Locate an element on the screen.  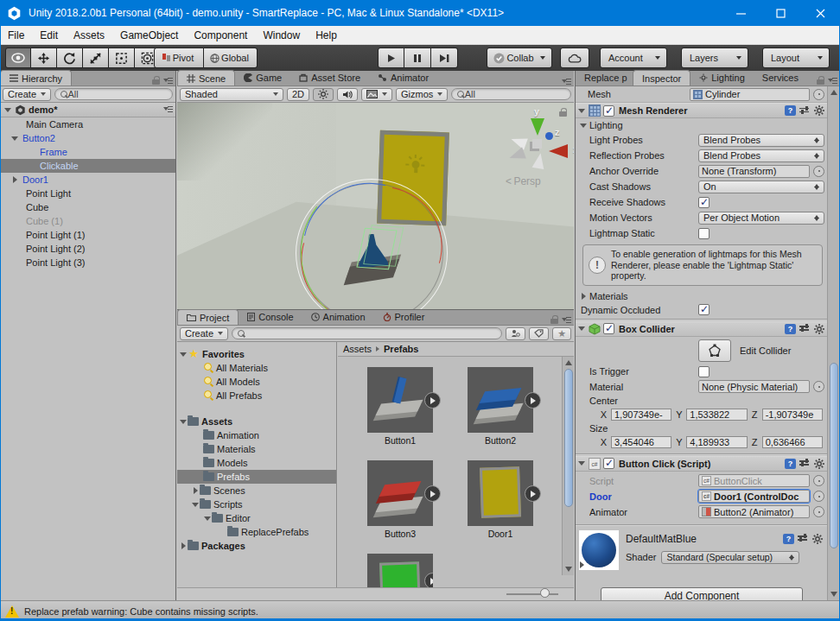
edit-collider-button is located at coordinates (715, 351).